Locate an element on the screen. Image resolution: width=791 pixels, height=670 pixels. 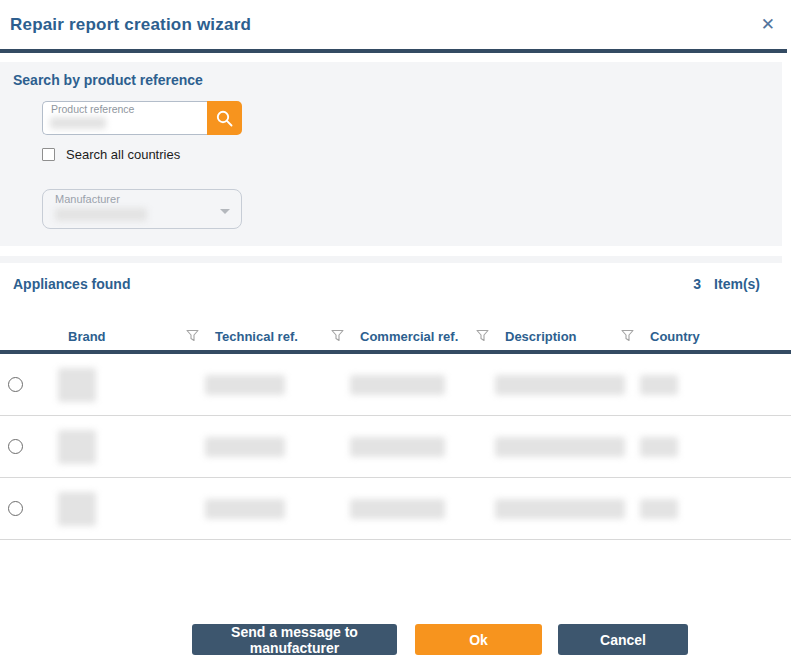
manufacturer-redacted-value is located at coordinates (101, 214).